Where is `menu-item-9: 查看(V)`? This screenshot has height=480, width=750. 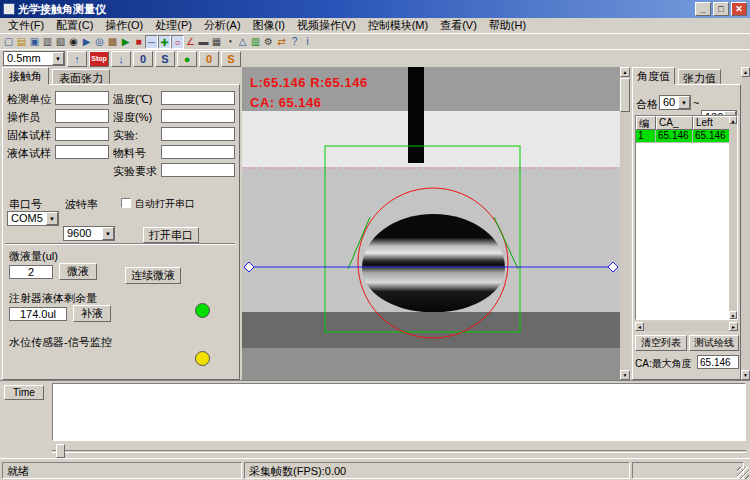
menu-item-9: 查看(V) is located at coordinates (458, 26).